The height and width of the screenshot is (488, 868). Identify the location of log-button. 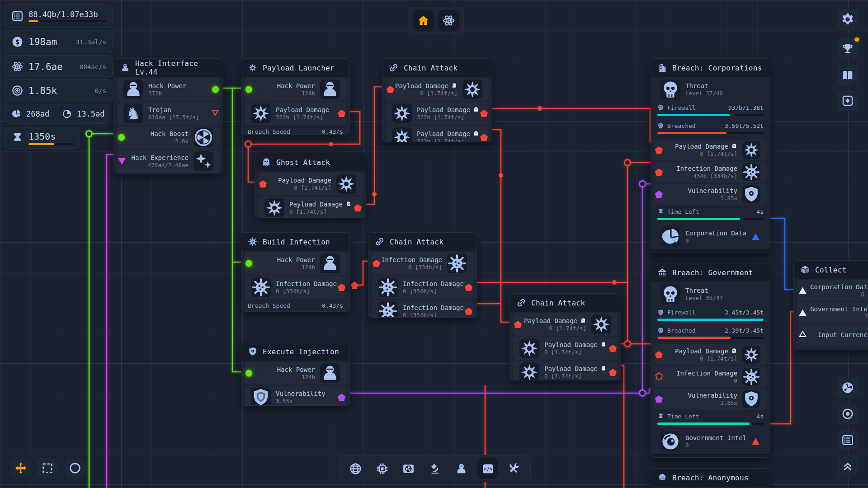
(848, 440).